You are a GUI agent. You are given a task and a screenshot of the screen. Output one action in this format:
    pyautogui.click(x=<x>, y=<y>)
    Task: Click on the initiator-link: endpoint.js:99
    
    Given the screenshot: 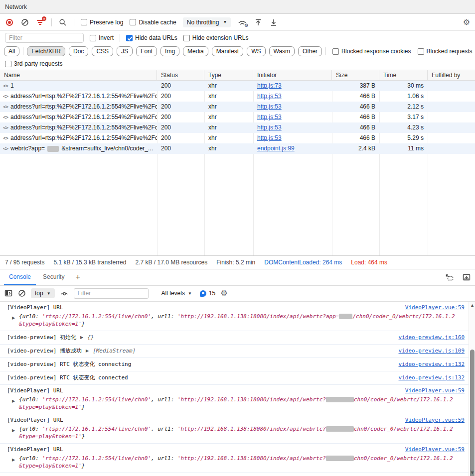 What is the action you would take?
    pyautogui.click(x=276, y=148)
    